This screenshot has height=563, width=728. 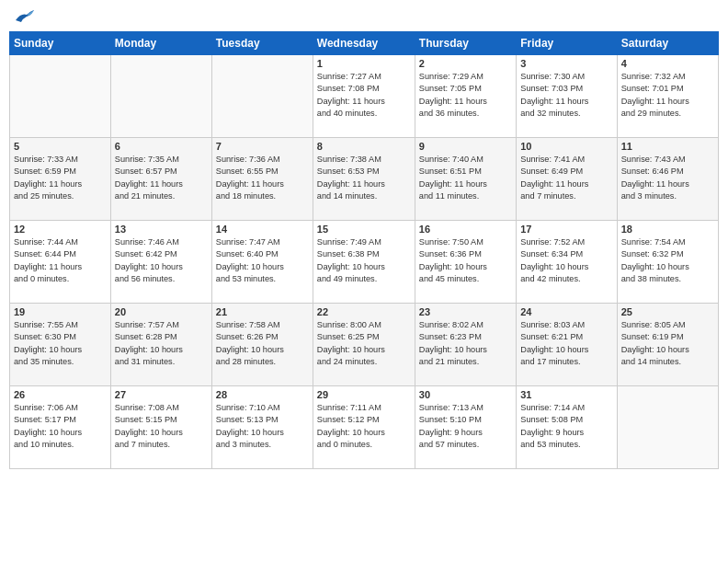 What do you see at coordinates (667, 97) in the screenshot?
I see `calendar-cell: 4Sunrise: 7:32 AM Sunset: 7:01 PM Daylig…` at bounding box center [667, 97].